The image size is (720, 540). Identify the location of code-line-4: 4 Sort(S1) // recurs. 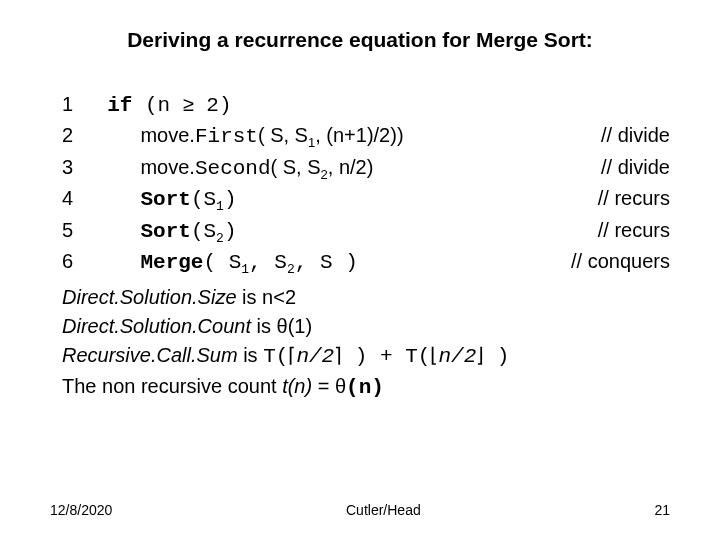
(366, 200).